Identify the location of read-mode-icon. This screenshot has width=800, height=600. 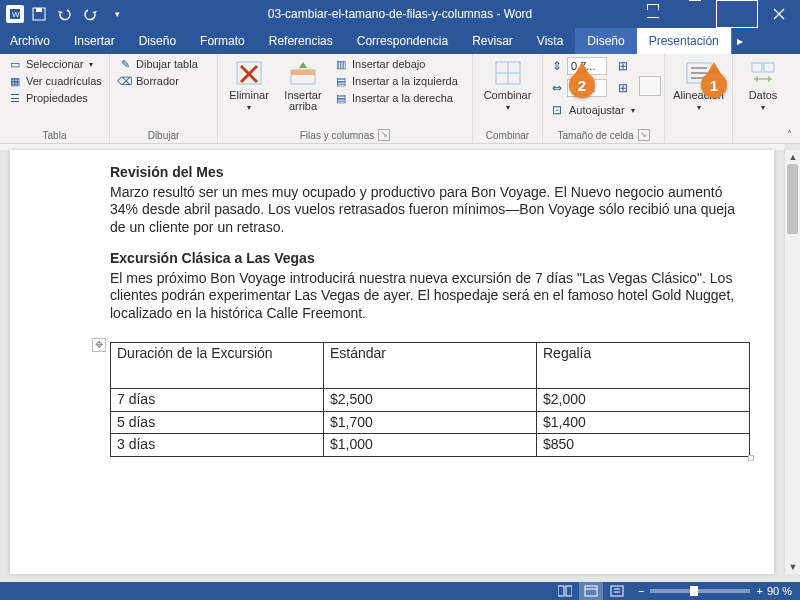
(565, 591).